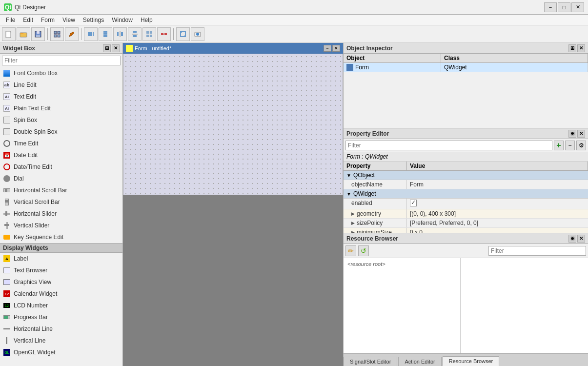  What do you see at coordinates (164, 34) in the screenshot?
I see `layout-break-button` at bounding box center [164, 34].